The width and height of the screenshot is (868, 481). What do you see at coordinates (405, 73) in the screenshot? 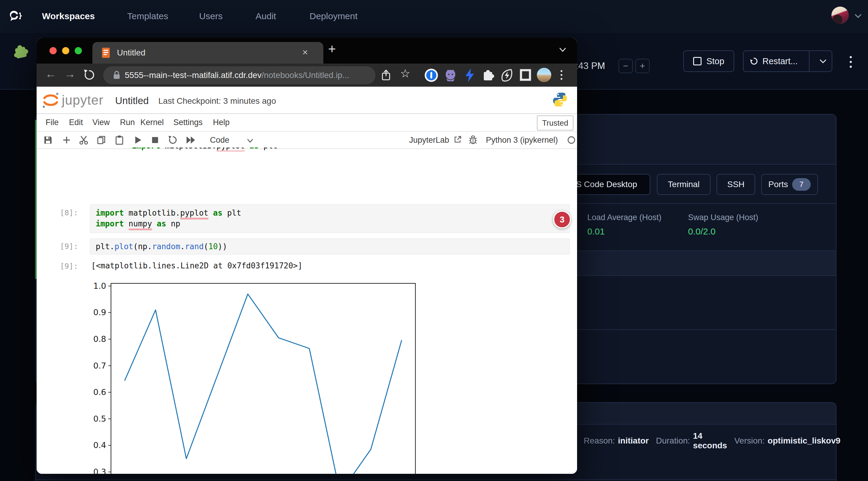
I see `bookmark-star-icon: ☆` at bounding box center [405, 73].